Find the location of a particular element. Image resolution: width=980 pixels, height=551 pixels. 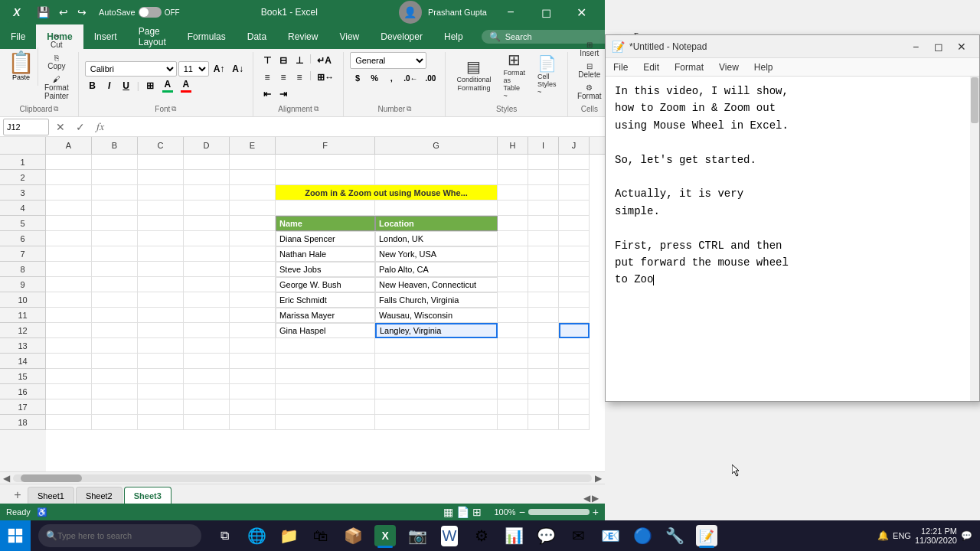

edge-btn: 🌐 is located at coordinates (256, 536).